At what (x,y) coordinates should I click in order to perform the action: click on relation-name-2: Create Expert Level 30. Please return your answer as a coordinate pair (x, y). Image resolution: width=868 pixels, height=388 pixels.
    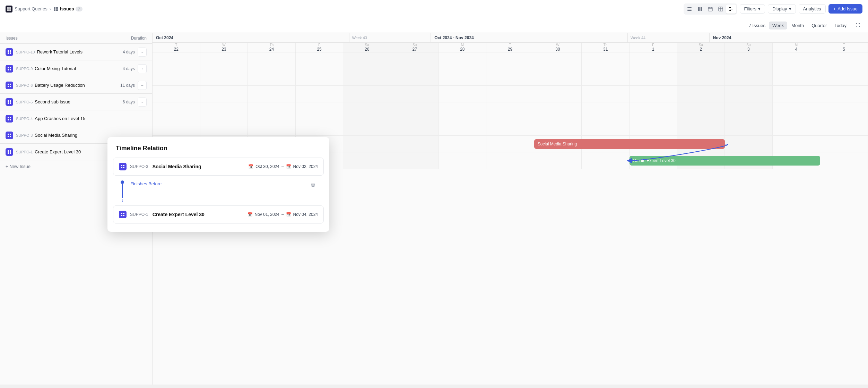
    Looking at the image, I should click on (198, 214).